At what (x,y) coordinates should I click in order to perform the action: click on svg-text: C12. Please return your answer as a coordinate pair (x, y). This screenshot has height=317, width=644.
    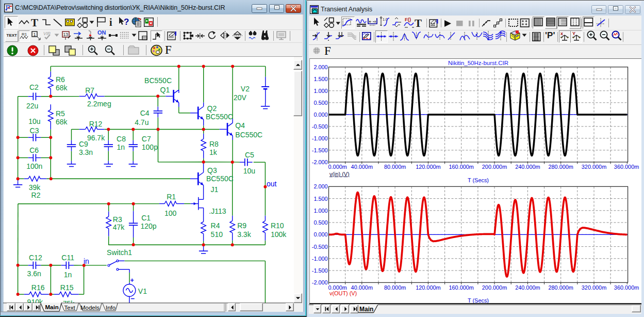
    Looking at the image, I should click on (36, 258).